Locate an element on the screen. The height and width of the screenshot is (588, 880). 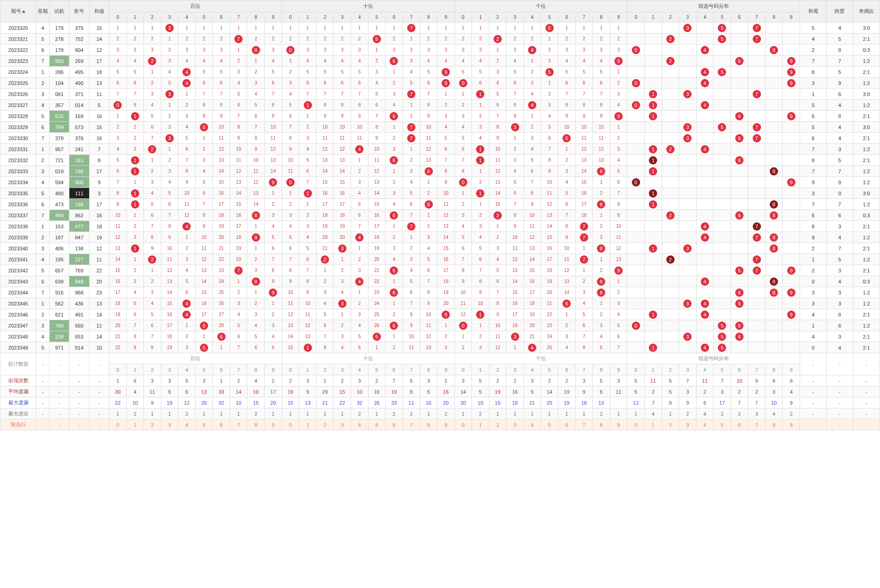
ball-bai: 4 is located at coordinates (187, 304).